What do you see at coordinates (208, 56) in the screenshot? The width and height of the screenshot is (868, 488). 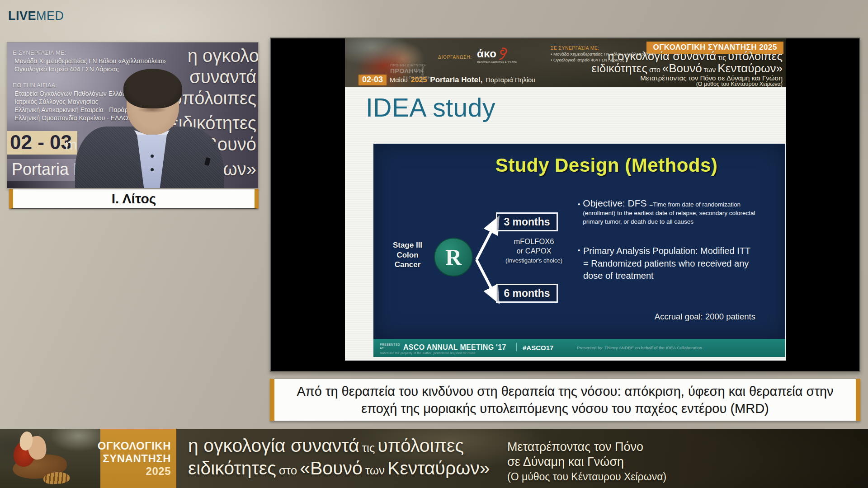 I see `backdrop-line: η ογκολογία` at bounding box center [208, 56].